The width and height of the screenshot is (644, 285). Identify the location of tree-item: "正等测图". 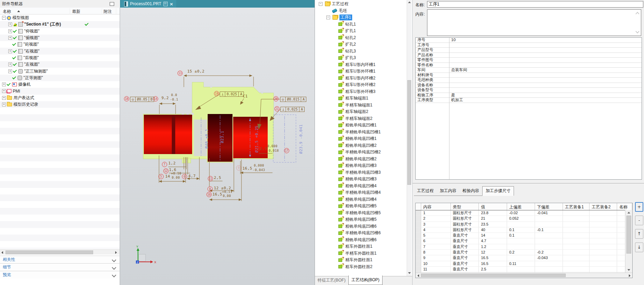
(60, 78).